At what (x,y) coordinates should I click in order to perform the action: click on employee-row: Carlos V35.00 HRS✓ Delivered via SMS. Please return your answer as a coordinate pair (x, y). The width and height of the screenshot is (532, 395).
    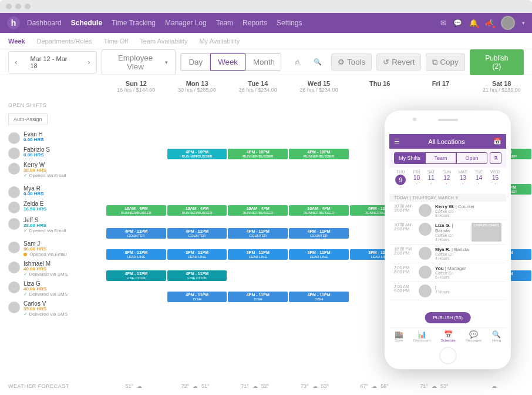
    Looking at the image, I should click on (53, 309).